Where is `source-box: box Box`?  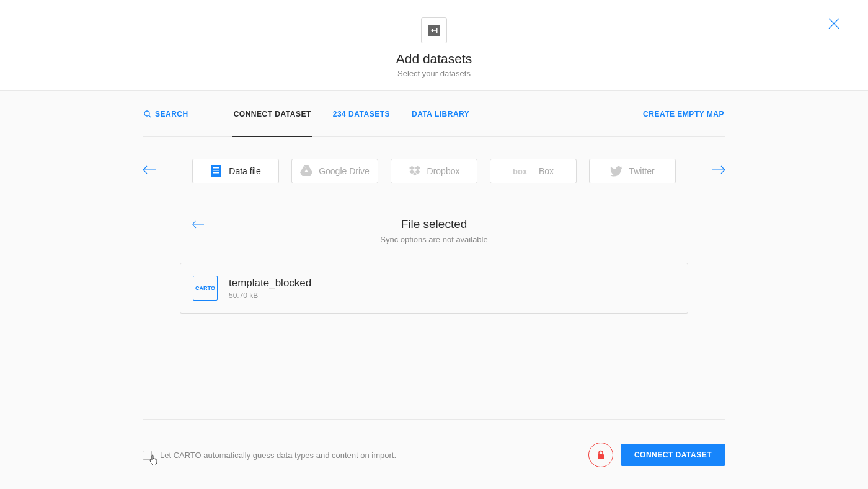 source-box: box Box is located at coordinates (533, 171).